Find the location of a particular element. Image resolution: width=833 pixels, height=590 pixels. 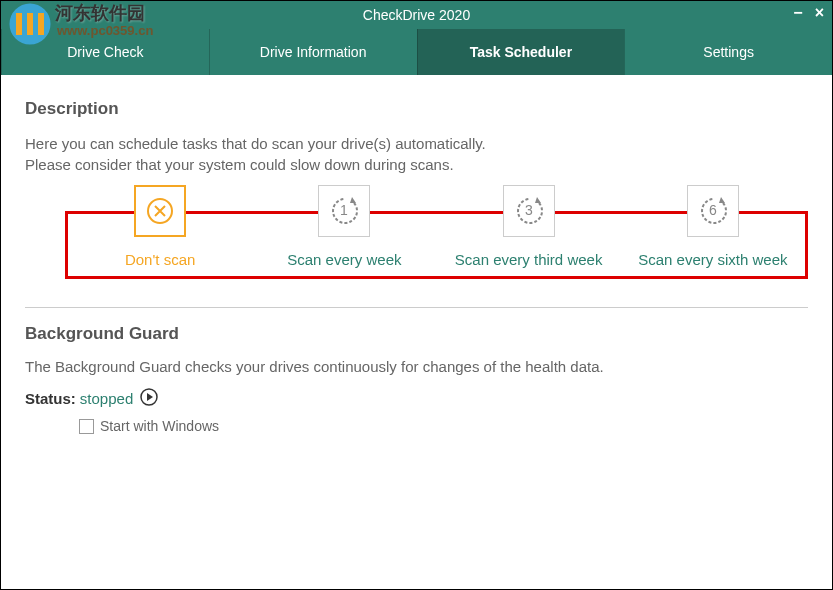

option-third-week: 3 Scan every third week is located at coordinates (529, 226).